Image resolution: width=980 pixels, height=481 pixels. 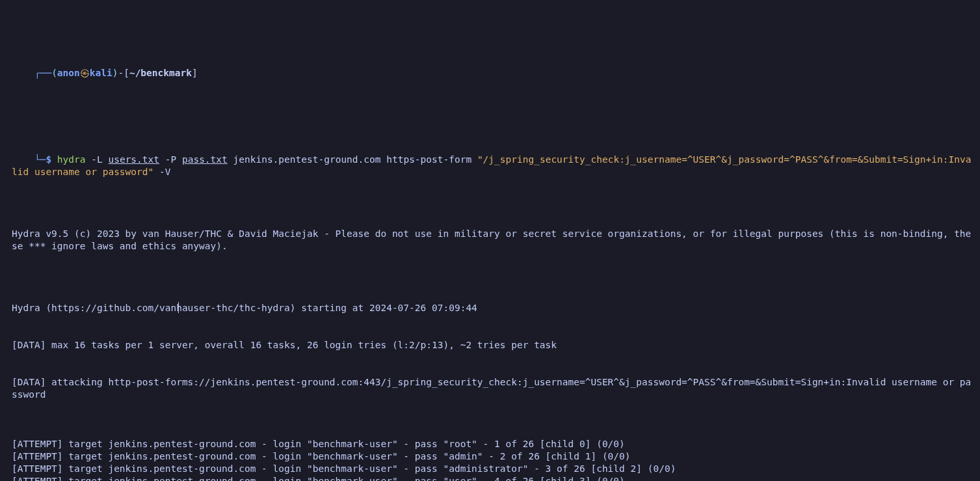 I want to click on output-data-tasks: [DATA] max 16 tasks per 1 server, overal…, so click(x=493, y=345).